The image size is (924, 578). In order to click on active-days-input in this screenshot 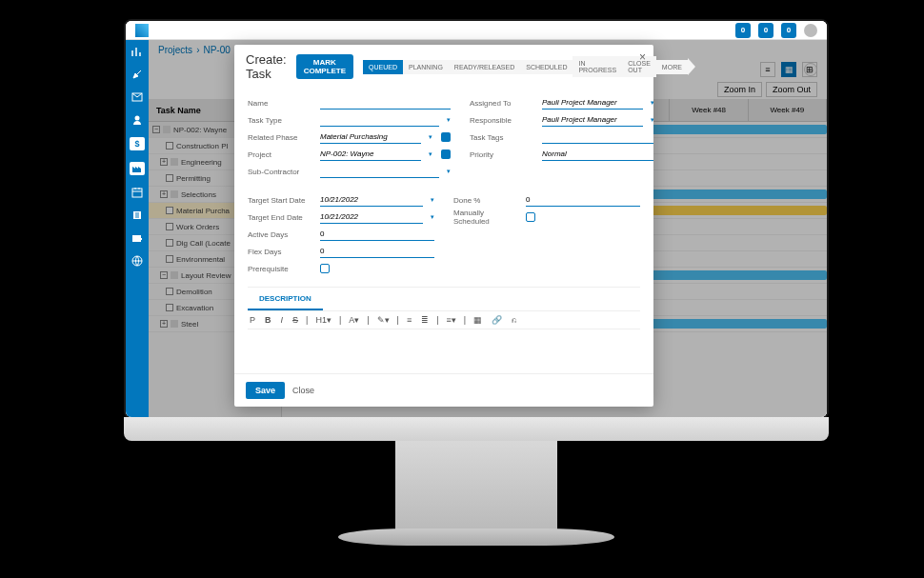, I will do `click(377, 234)`.